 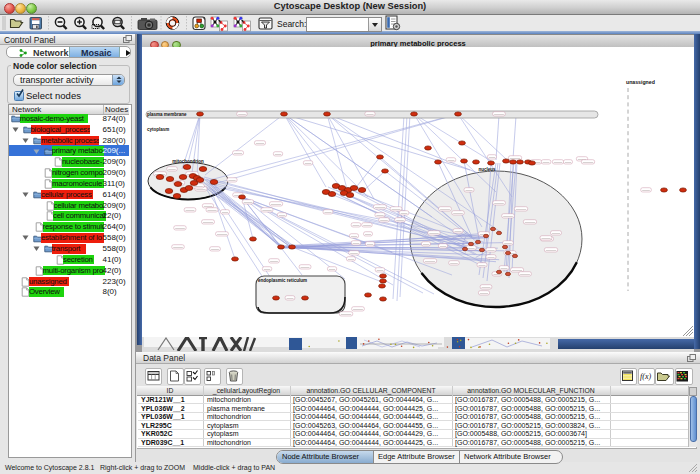 I want to click on svg-text: mitochondrion, so click(x=188, y=162).